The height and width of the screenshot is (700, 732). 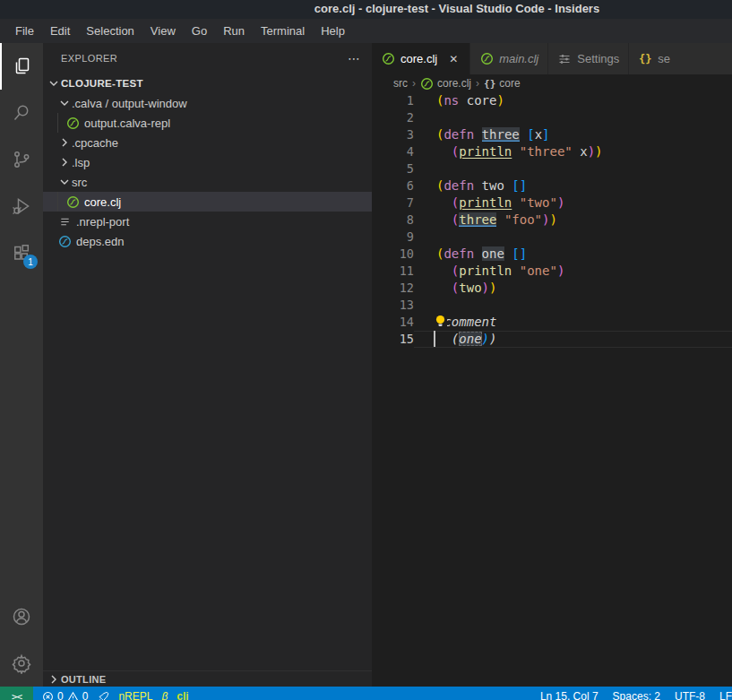 I want to click on line-content: (defn one [], so click(x=573, y=255).